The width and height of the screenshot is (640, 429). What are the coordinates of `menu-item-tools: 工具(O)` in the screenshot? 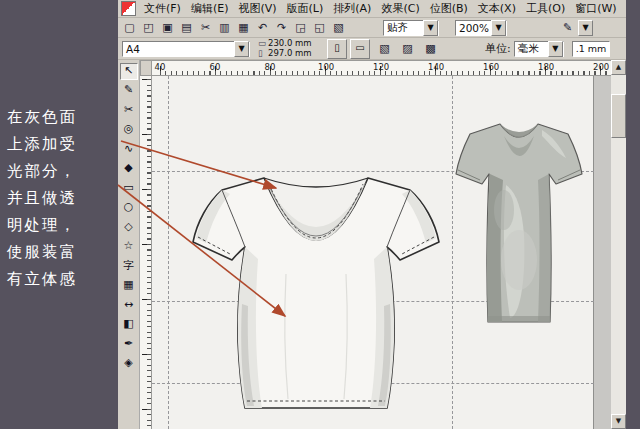 It's located at (546, 9).